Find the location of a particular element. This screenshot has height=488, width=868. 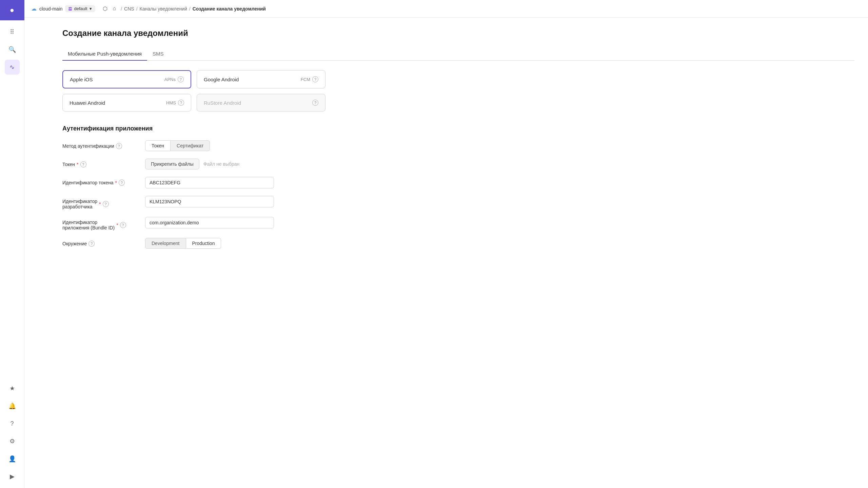

bundle-id-label: Идентификаторприложения (Bundle ID) * ? is located at coordinates (100, 224).